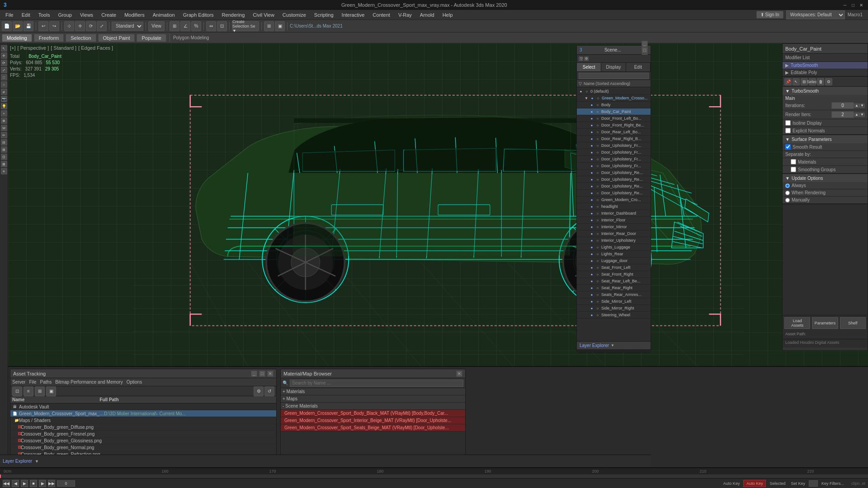 The image size is (868, 488). What do you see at coordinates (793, 162) in the screenshot?
I see `pp-materials-check` at bounding box center [793, 162].